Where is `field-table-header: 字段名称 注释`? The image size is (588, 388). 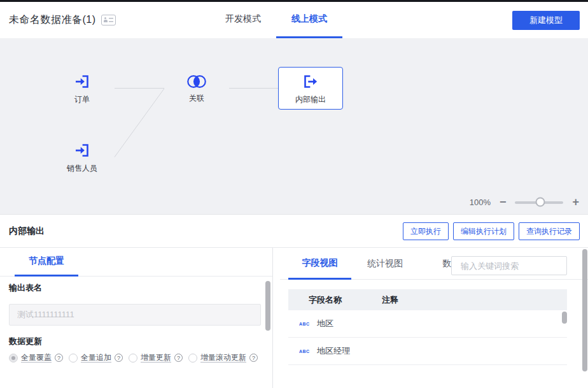
field-table-header: 字段名称 注释 is located at coordinates (428, 299).